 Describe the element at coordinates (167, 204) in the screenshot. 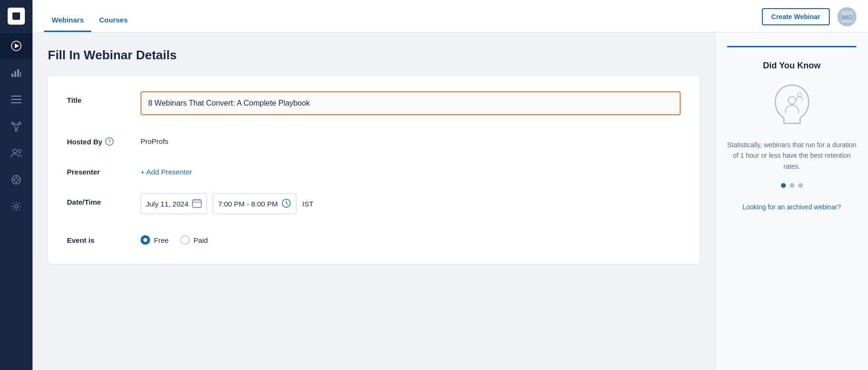

I see `date-value: July 11, 2024` at that location.